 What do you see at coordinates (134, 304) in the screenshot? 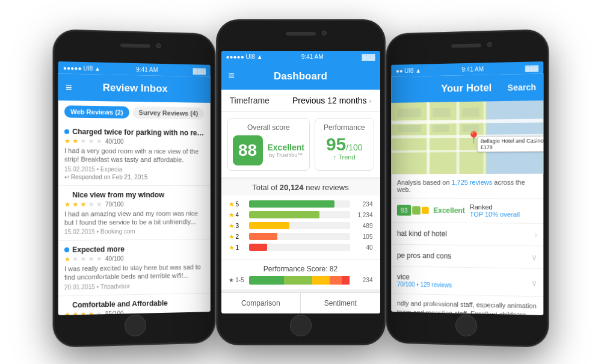
I see `table-row: Comfortable and Affordable ★ ★ ★ ★ ★ 85/…` at bounding box center [134, 304].